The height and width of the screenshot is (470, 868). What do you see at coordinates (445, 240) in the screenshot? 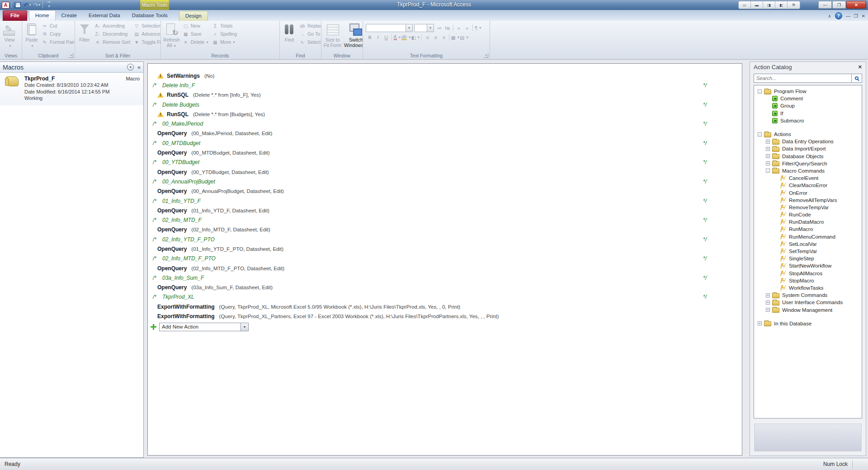
I see `macro-comment-row: /*02_Info_YTD_F_PTO*/` at bounding box center [445, 240].